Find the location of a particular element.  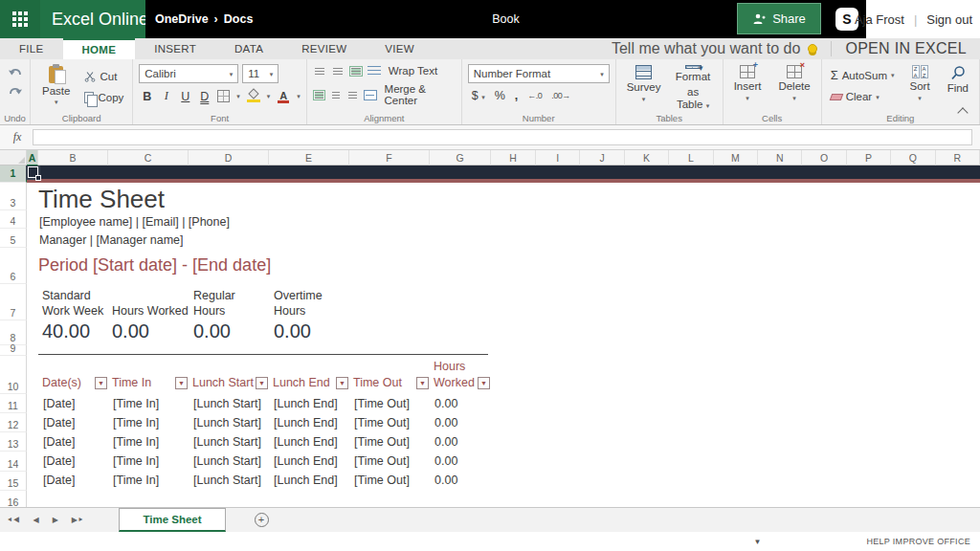

number-format-select: Number Format ▾ is located at coordinates (539, 74).